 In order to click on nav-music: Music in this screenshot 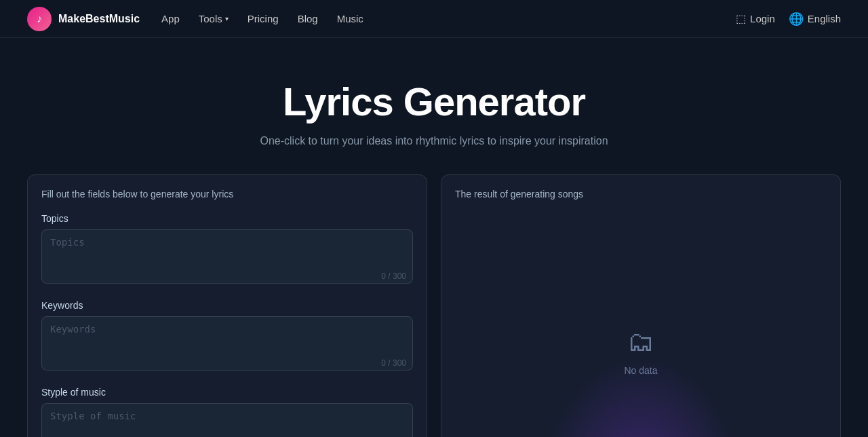, I will do `click(350, 19)`.